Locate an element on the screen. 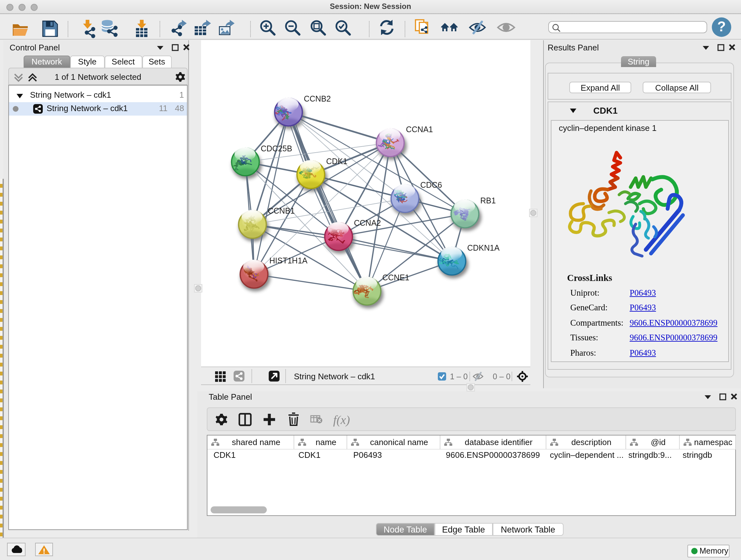 The width and height of the screenshot is (741, 560). svg-text: CCNB1 is located at coordinates (281, 210).